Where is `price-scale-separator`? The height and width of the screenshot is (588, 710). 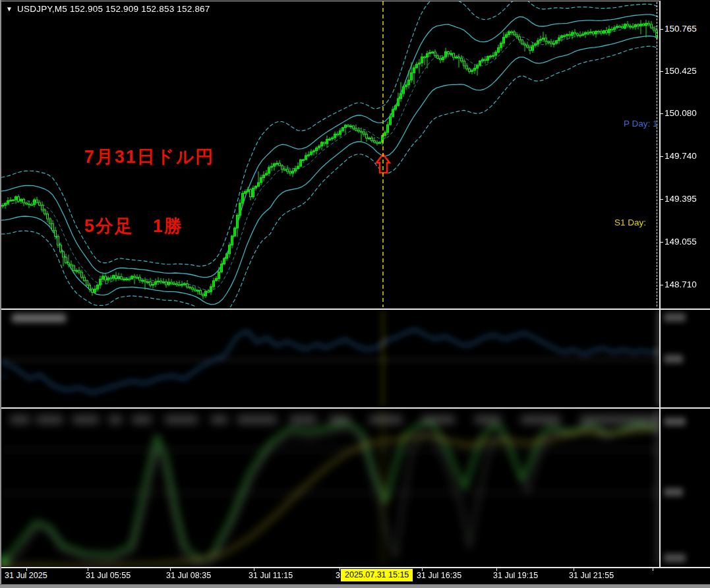 price-scale-separator is located at coordinates (660, 284).